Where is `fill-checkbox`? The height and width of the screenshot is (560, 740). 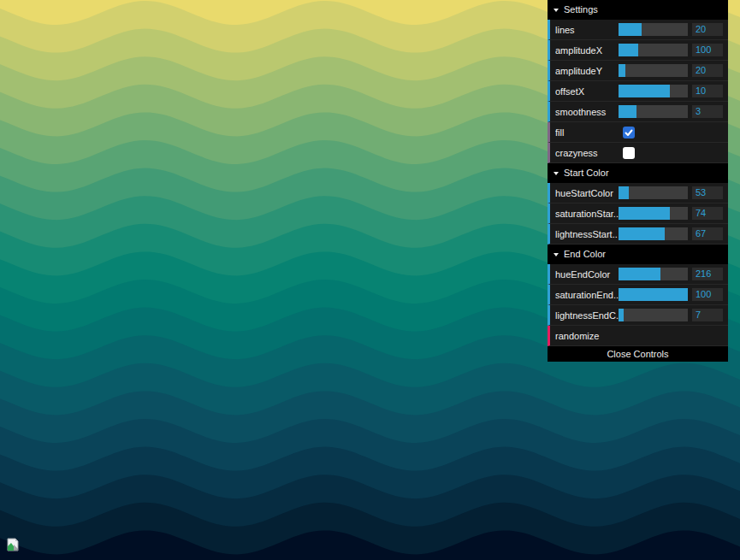
fill-checkbox is located at coordinates (629, 133).